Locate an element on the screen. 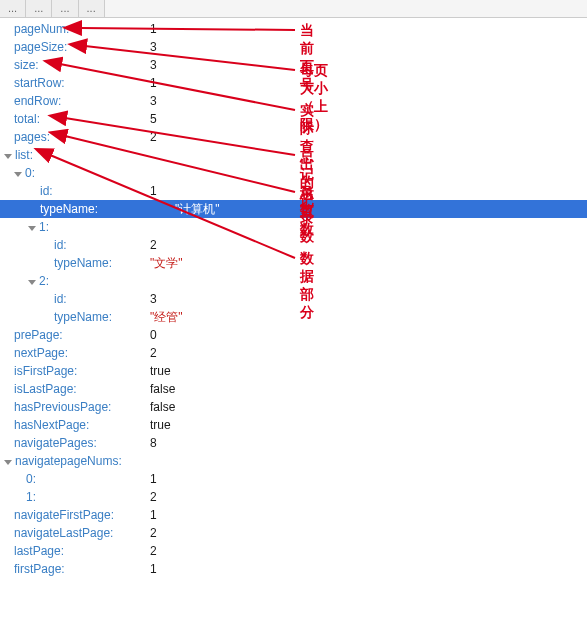  key-label: firstPage: is located at coordinates (40, 569).